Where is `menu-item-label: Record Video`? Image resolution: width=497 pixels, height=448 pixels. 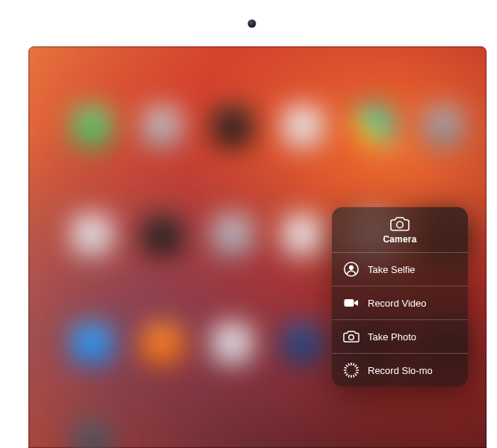
menu-item-label: Record Video is located at coordinates (413, 304).